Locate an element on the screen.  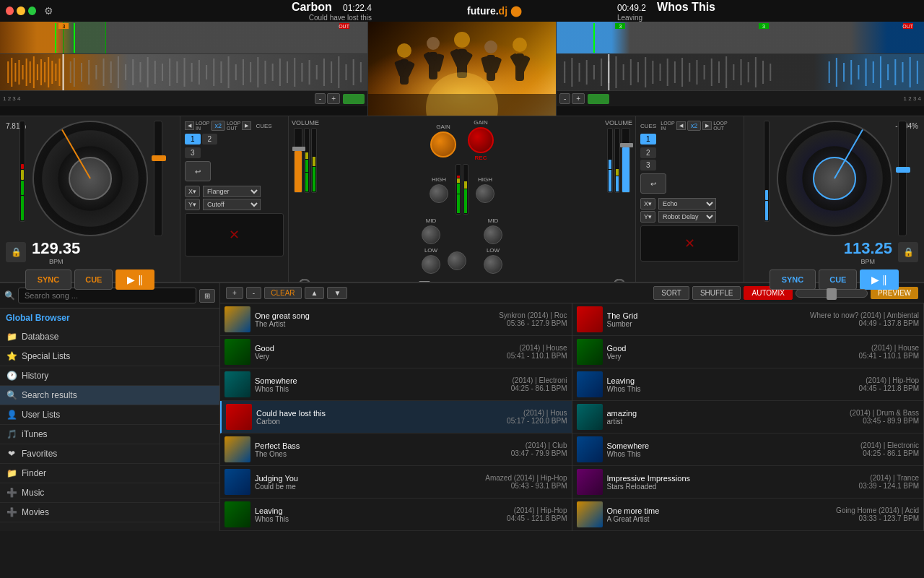
deck-b-waveform-top: 3 3 OUT is located at coordinates (740, 69).